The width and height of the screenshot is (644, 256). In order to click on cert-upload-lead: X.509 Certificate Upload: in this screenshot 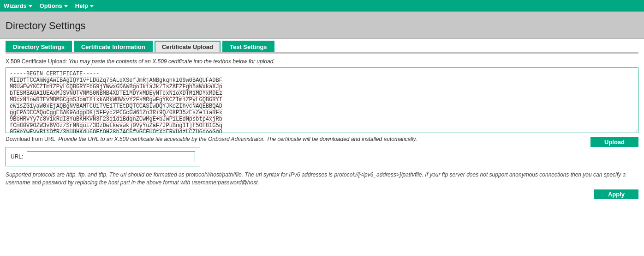, I will do `click(36, 61)`.